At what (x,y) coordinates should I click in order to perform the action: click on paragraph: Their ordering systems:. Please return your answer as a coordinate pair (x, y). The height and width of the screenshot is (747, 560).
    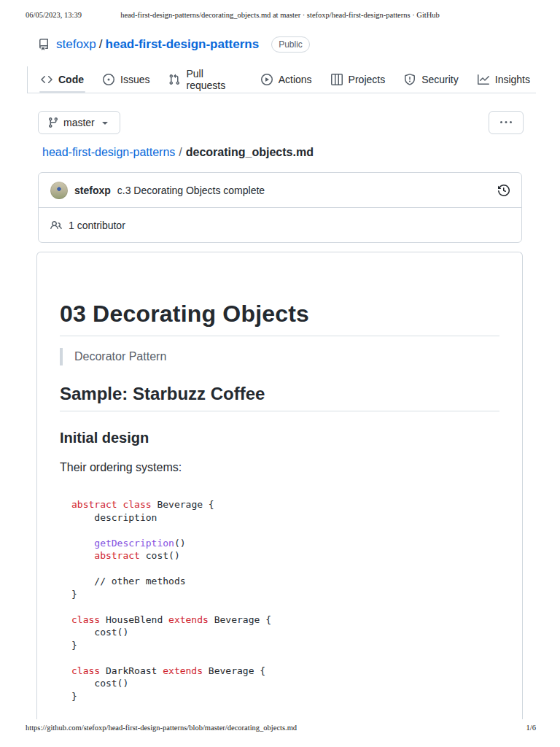
    Looking at the image, I should click on (280, 468).